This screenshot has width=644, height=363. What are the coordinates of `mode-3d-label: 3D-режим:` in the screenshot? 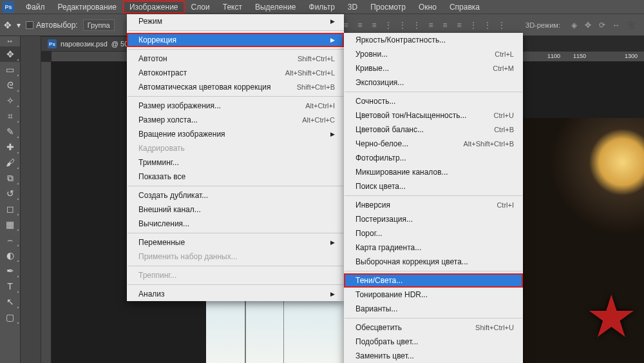 It's located at (543, 25).